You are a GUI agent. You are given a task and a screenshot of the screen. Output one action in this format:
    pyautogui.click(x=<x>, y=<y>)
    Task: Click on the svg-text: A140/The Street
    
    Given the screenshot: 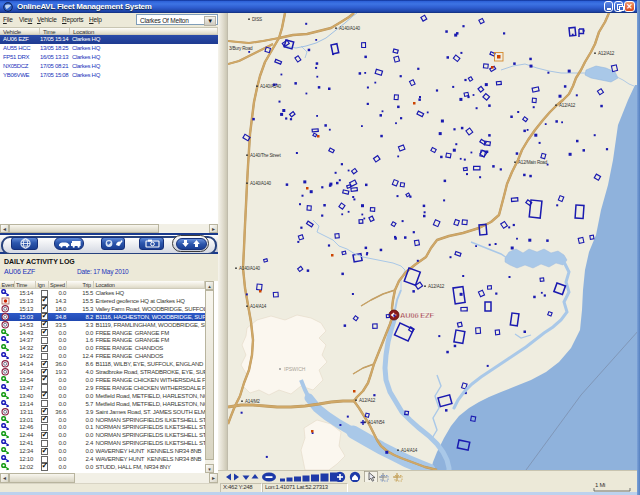 What is the action you would take?
    pyautogui.click(x=266, y=156)
    